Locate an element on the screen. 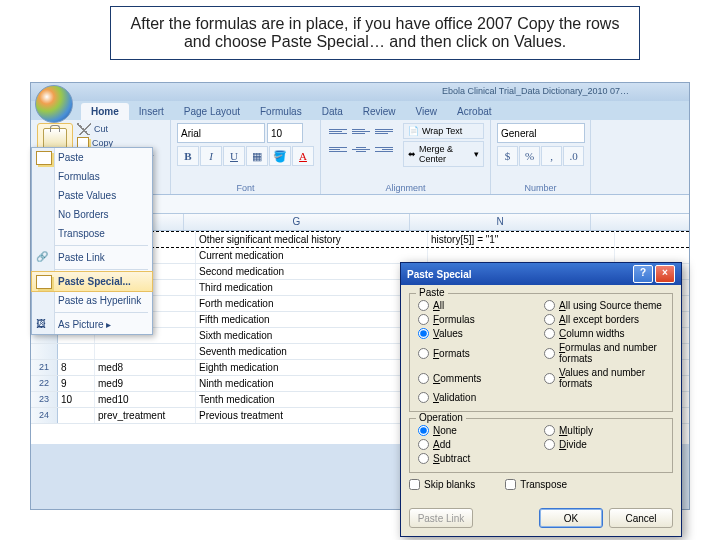 The width and height of the screenshot is (720, 540). menu-no-borders: No Borders is located at coordinates (92, 214).